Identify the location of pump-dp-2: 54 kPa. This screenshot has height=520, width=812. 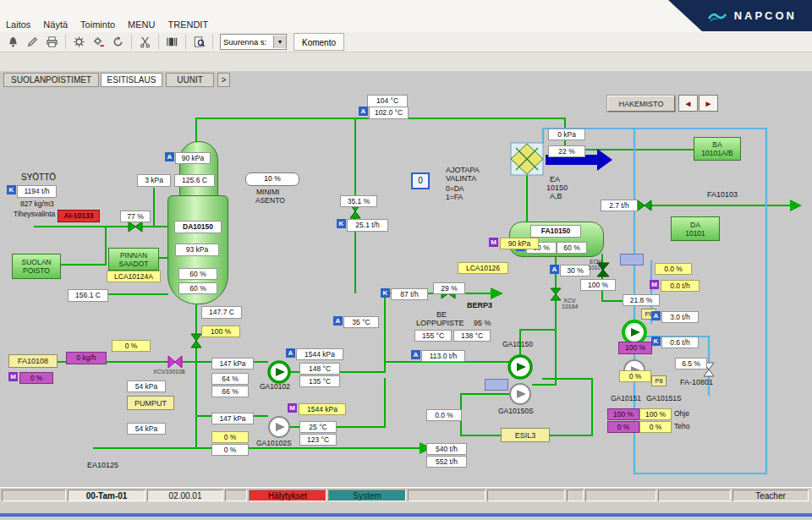
(146, 429).